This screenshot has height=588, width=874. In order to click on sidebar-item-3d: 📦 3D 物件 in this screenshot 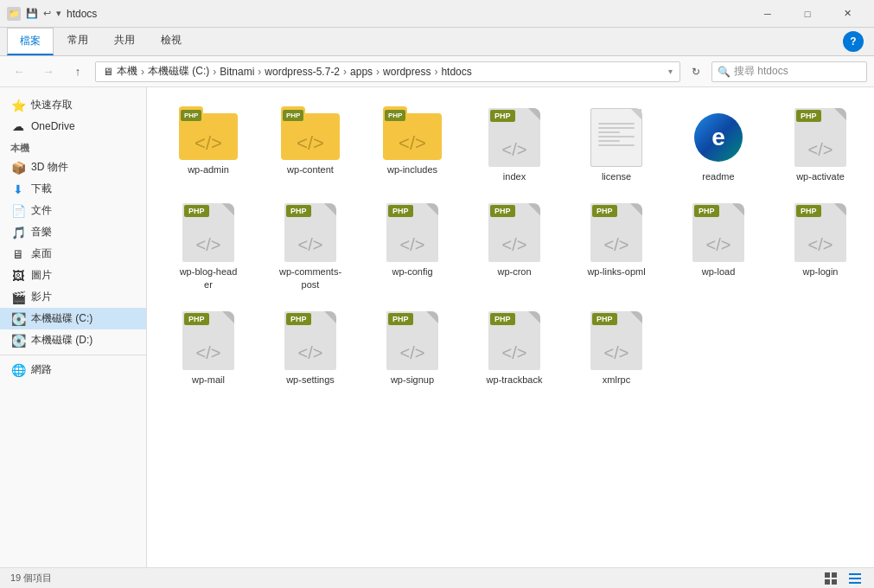, I will do `click(73, 168)`.